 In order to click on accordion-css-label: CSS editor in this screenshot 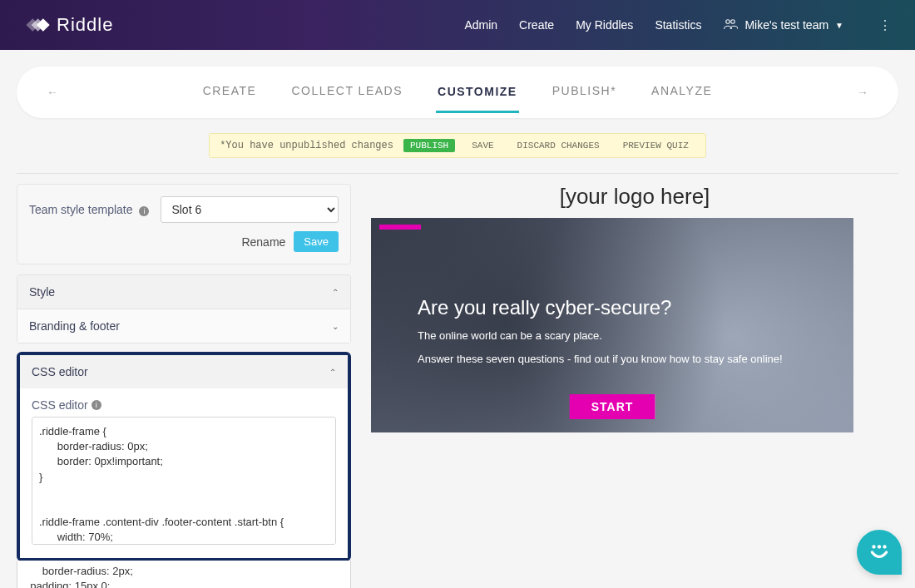, I will do `click(60, 372)`.